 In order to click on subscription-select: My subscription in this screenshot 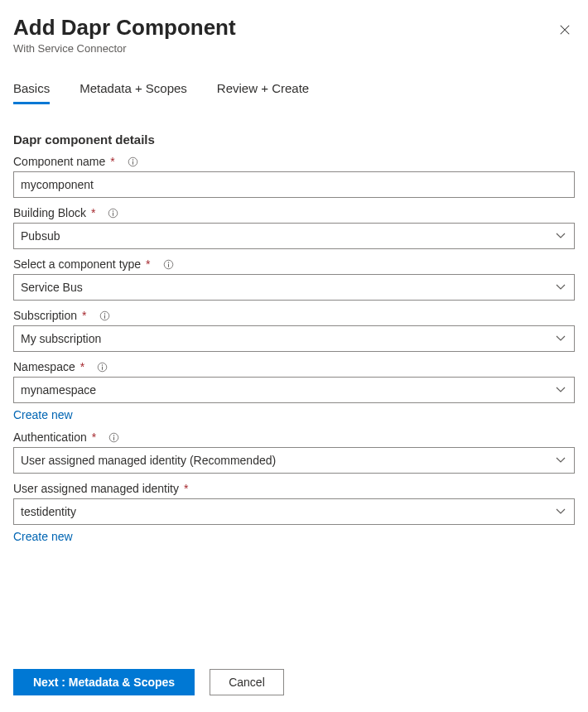, I will do `click(294, 339)`.